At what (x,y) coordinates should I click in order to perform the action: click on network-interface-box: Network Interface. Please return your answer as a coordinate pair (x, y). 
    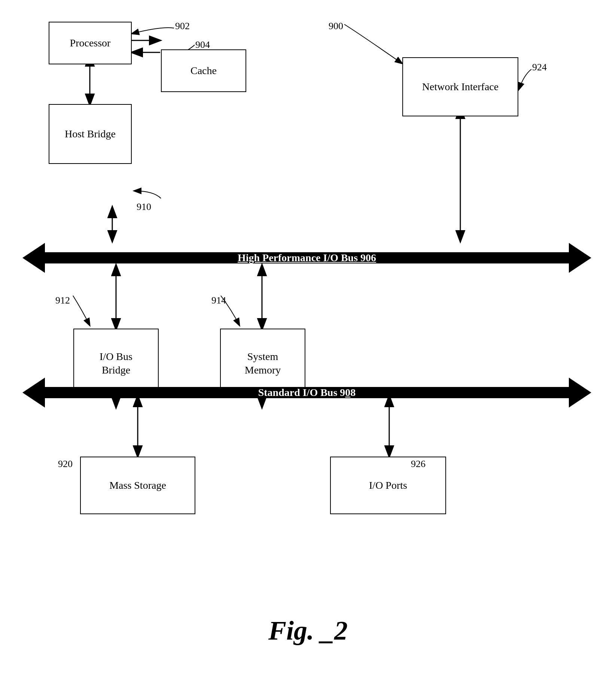
    Looking at the image, I should click on (460, 87).